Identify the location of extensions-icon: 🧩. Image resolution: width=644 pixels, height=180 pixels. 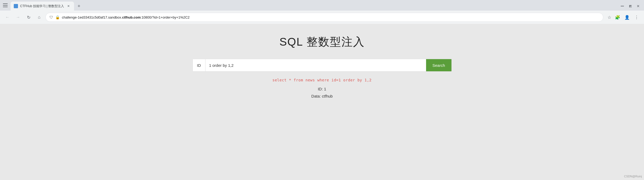
(618, 17).